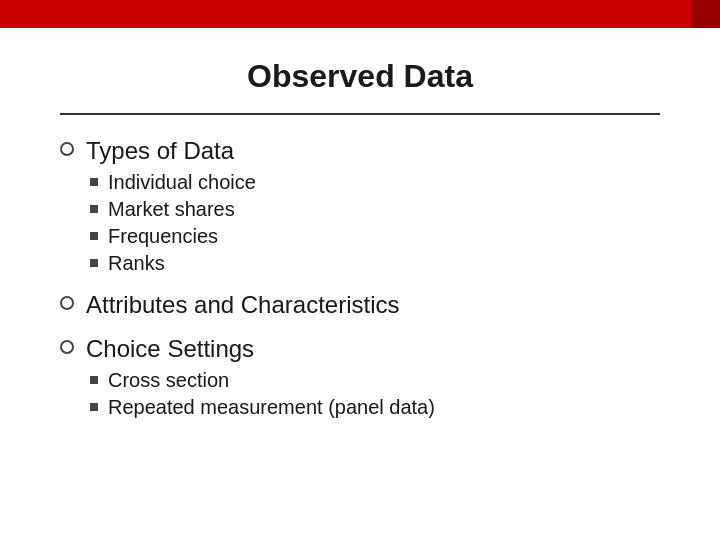  What do you see at coordinates (94, 236) in the screenshot?
I see `sub-marker-frequencies` at bounding box center [94, 236].